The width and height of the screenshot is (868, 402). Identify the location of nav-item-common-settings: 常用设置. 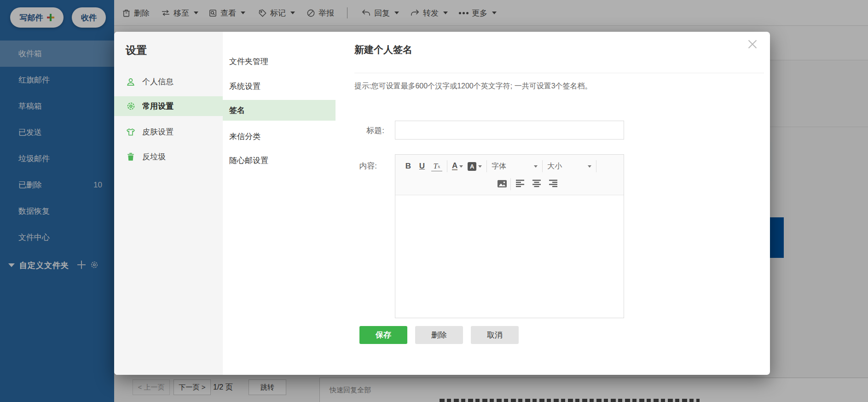
(168, 106).